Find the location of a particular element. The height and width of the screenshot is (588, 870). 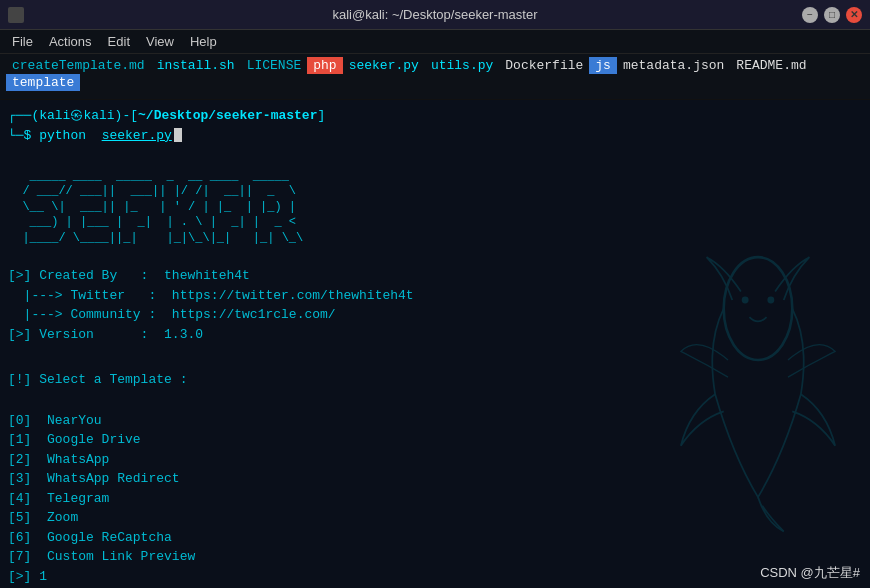

titlebar: kali@kali: ~/Desktop/seeker-master − □ ✕ is located at coordinates (435, 15).